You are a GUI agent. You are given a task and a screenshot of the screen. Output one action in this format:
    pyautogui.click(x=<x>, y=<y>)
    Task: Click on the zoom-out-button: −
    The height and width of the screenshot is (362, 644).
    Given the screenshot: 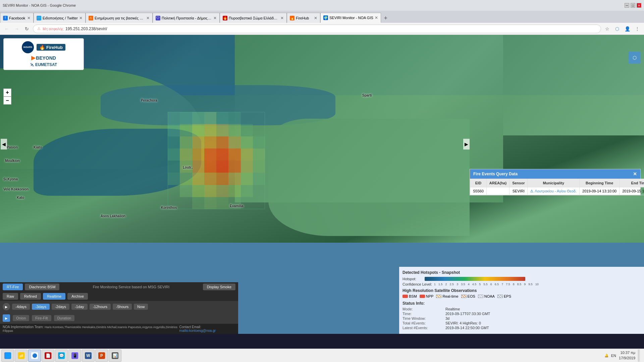 What is the action you would take?
    pyautogui.click(x=7, y=101)
    